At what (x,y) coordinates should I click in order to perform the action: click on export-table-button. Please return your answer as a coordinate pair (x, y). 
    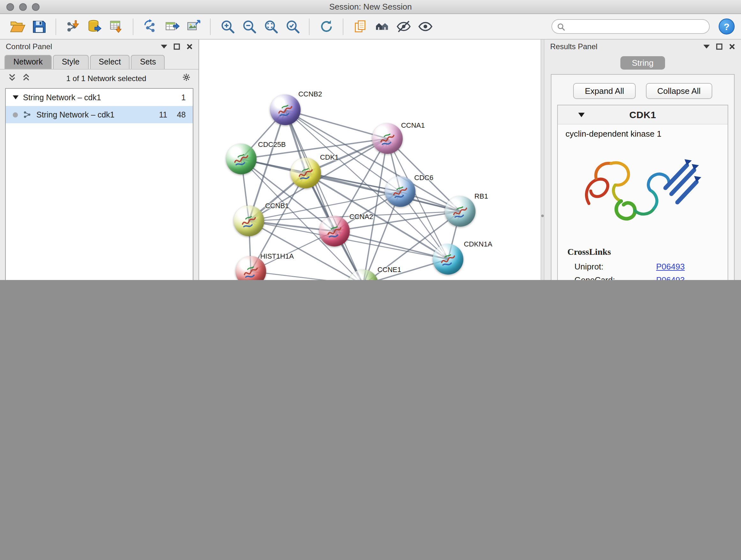
    Looking at the image, I should click on (172, 27).